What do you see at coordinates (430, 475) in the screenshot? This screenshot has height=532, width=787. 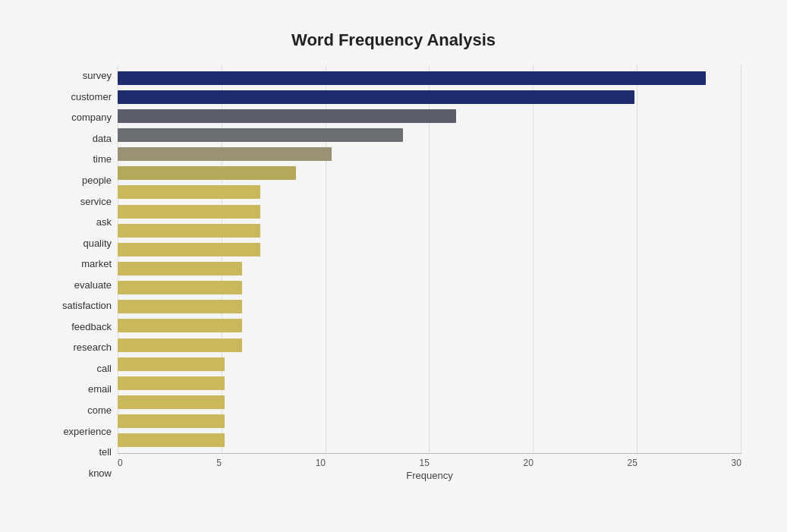 I see `x-axis-title: Frequency` at bounding box center [430, 475].